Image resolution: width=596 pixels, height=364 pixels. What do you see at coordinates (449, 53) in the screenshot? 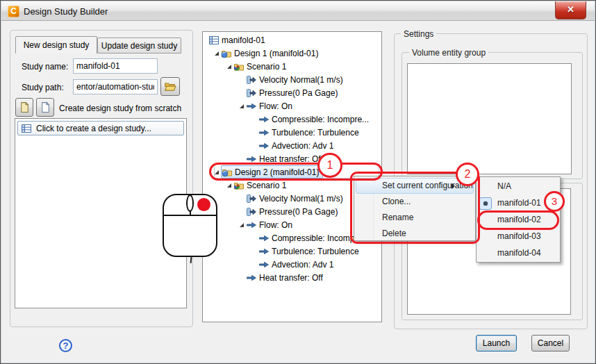
I see `volume-entity-group-label: Volume entity group` at bounding box center [449, 53].